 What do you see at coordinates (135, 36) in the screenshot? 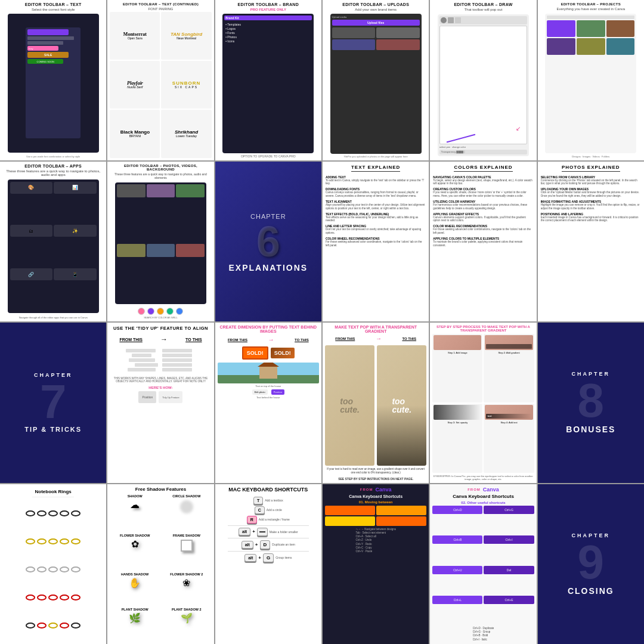
I see `font-item-0: Montserrat Open Sans` at bounding box center [135, 36].